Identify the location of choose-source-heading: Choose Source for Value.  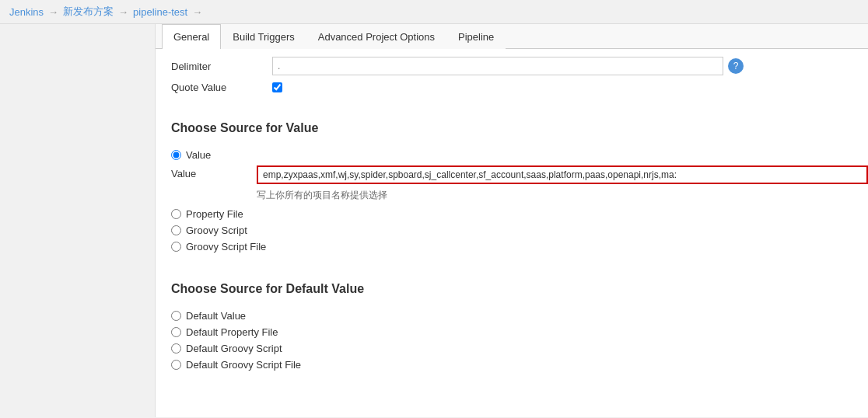
(512, 128).